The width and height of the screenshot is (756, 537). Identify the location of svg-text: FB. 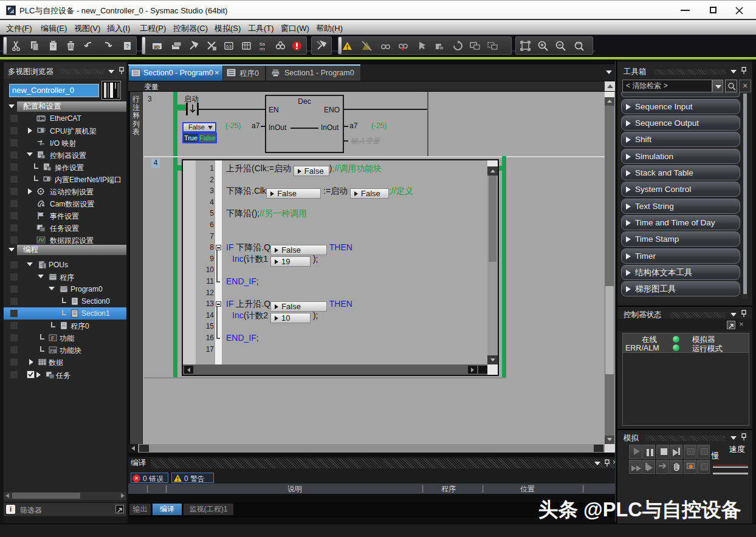
(53, 351).